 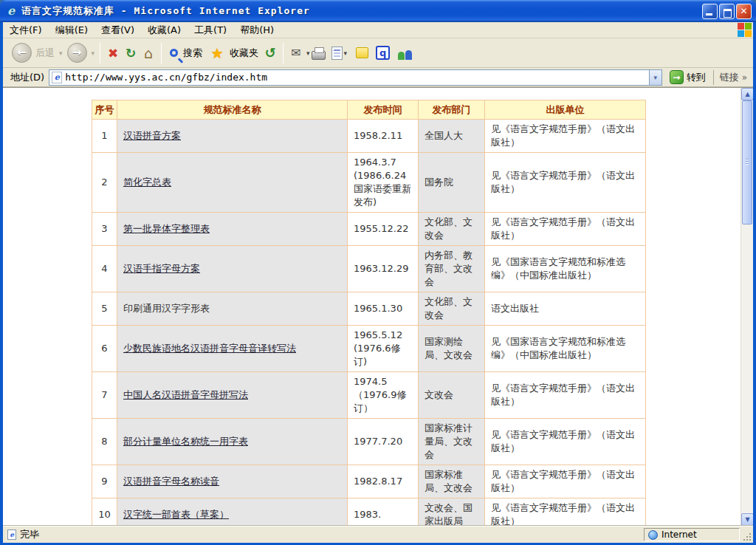 I want to click on restore-button, so click(x=726, y=12).